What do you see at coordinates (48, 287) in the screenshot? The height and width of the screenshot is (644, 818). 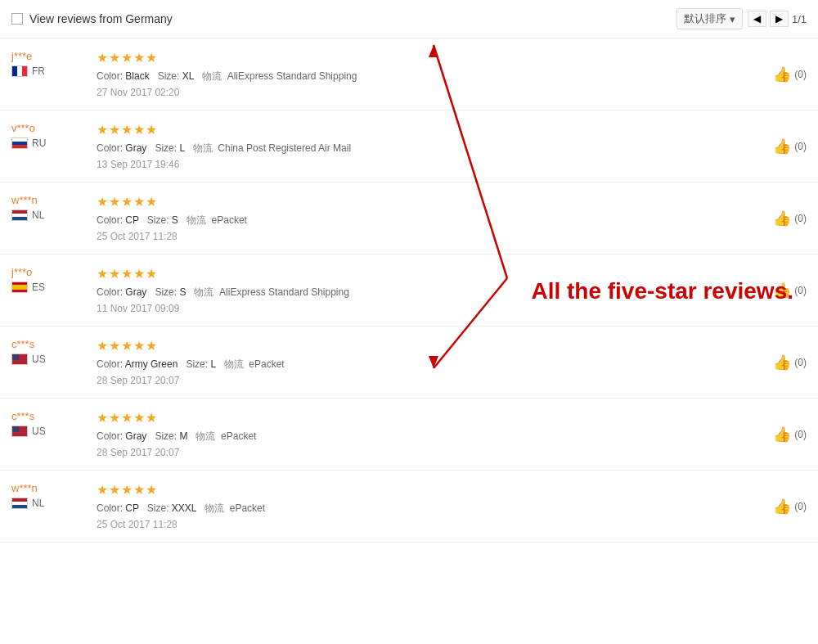 I see `flag-country: ES` at bounding box center [48, 287].